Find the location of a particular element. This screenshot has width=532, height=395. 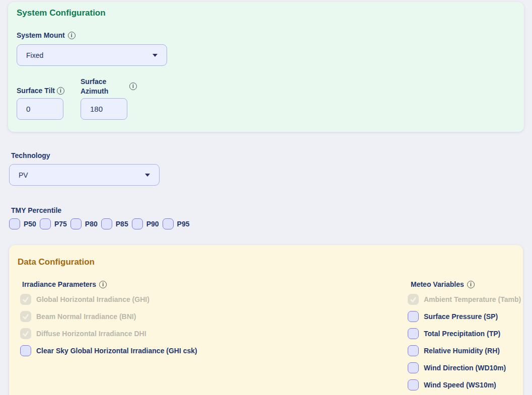

tmy-option-p95: P95 is located at coordinates (176, 224).